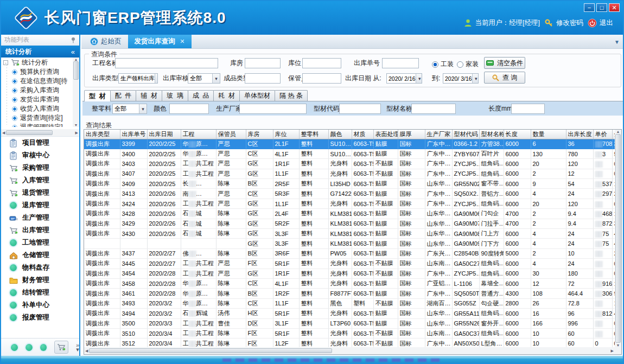 The image size is (624, 364). I want to click on table-row: 调拨出库34132020/2/26南▒▒…严思C区5R3F整料G71422606…, so click(349, 194).